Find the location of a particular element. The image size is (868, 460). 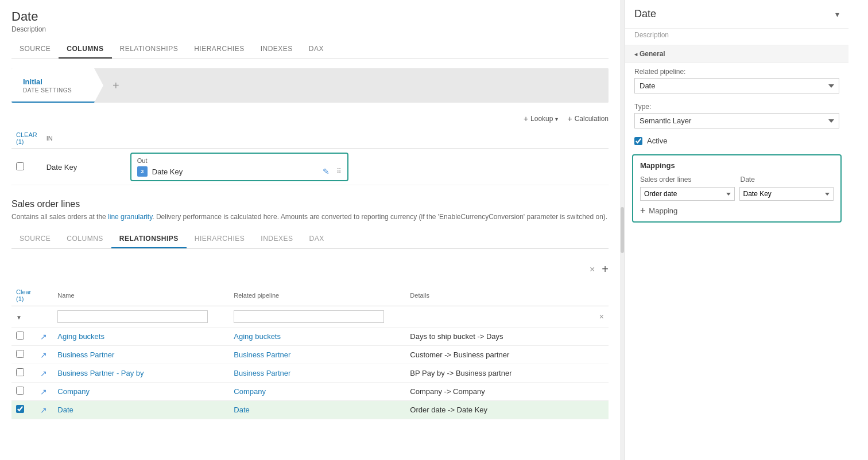

rel-row-bp: ↗ Business Partner Business Partner Cust… is located at coordinates (310, 355).